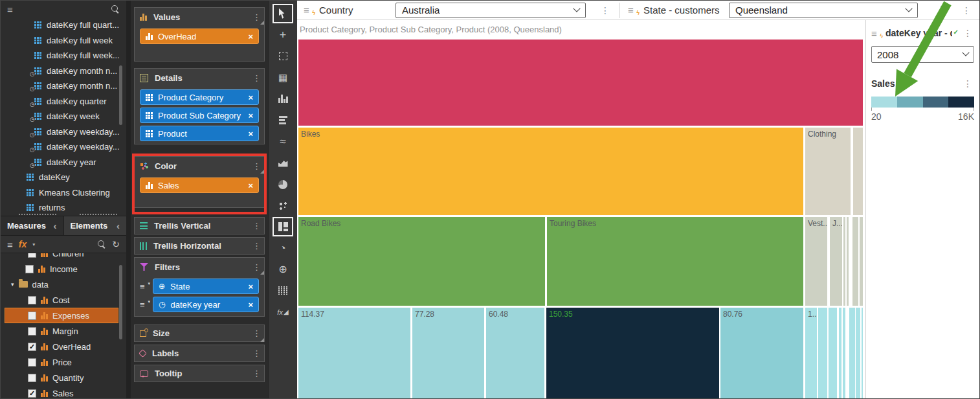 The height and width of the screenshot is (399, 980). What do you see at coordinates (355, 353) in the screenshot?
I see `treemap-cell-114-37: 114.37` at bounding box center [355, 353].